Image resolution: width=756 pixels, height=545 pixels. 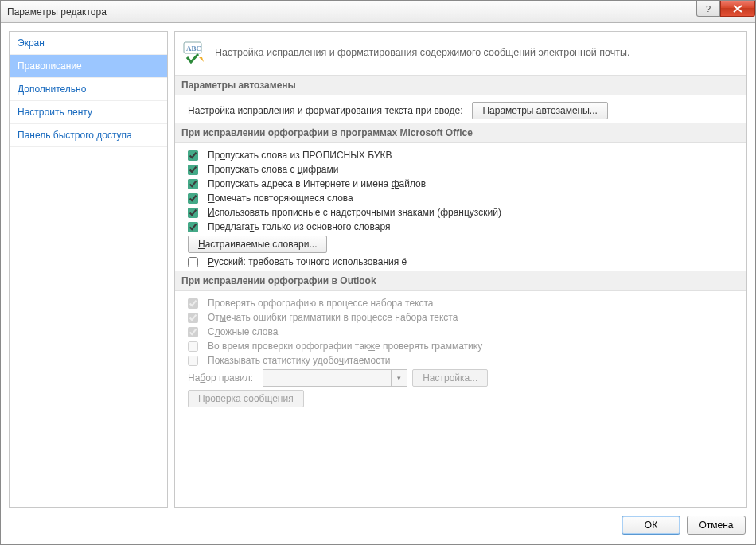 I want to click on chevron-down-icon: ▾, so click(x=399, y=378).